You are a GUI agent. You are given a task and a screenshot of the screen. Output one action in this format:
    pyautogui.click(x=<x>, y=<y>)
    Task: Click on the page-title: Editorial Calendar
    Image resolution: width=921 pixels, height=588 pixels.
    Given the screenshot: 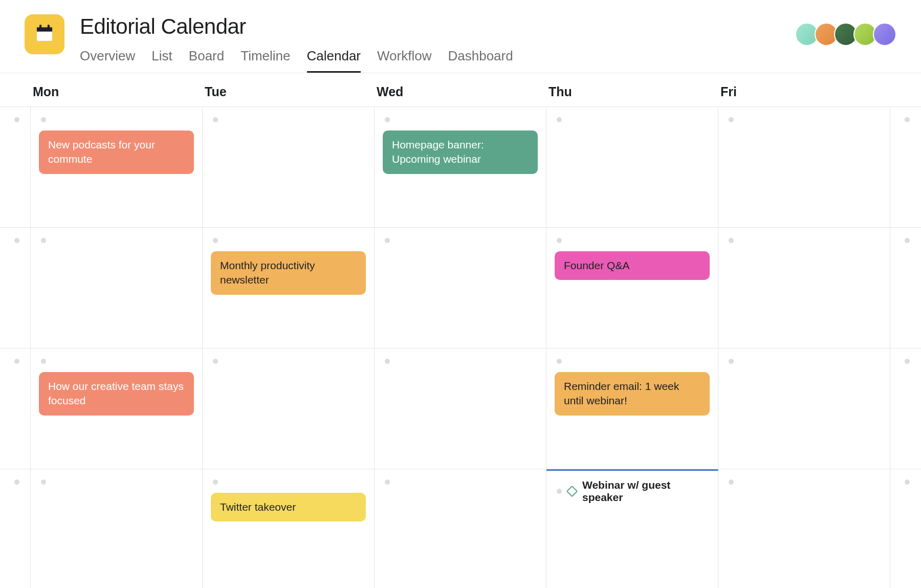 What is the action you would take?
    pyautogui.click(x=297, y=27)
    